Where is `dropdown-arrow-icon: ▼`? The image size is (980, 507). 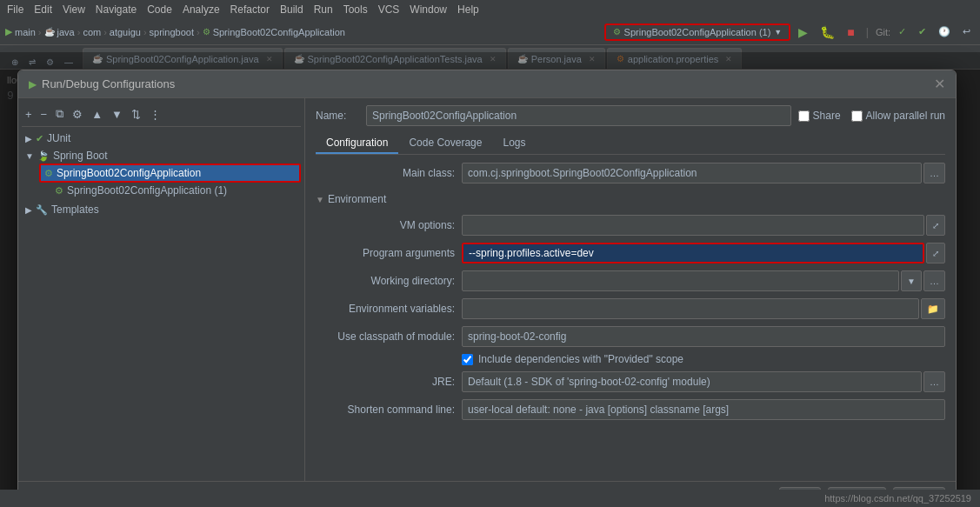 dropdown-arrow-icon: ▼ is located at coordinates (777, 32).